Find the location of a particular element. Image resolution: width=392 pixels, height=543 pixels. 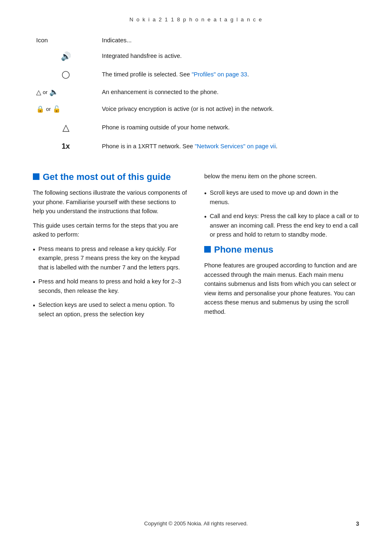

section1-title: Get the most out of this guide is located at coordinates (107, 177).